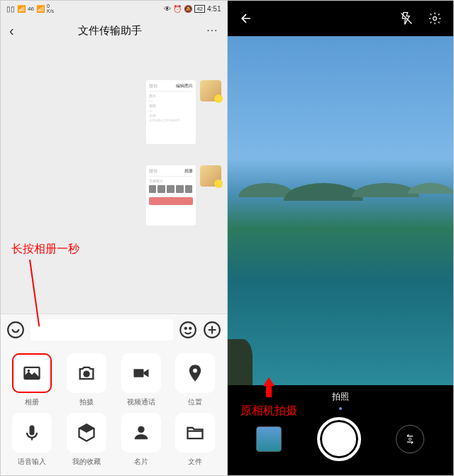  I want to click on message-bubble: 微信相册 选择图片, so click(171, 196).